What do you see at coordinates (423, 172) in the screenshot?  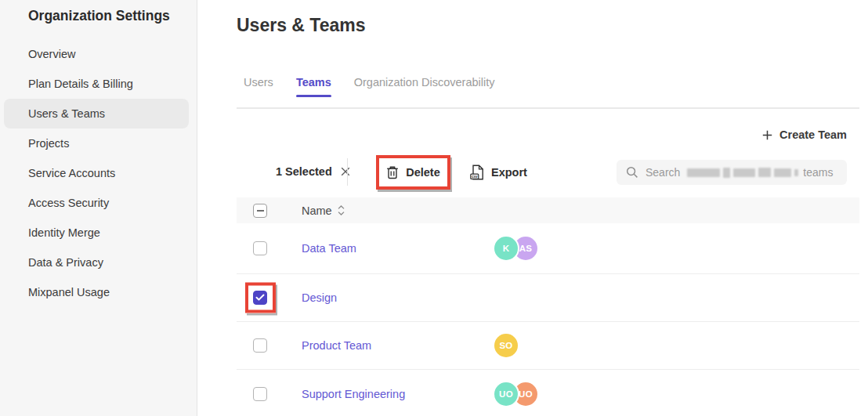 I see `delete-label: Delete` at bounding box center [423, 172].